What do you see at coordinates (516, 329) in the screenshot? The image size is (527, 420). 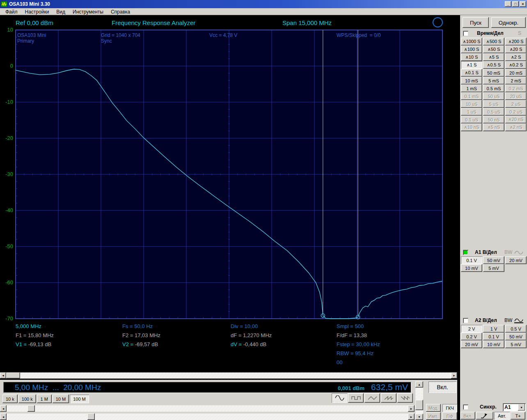 I see `a2-vdiv-button-0-5-v: 0.5 V` at bounding box center [516, 329].